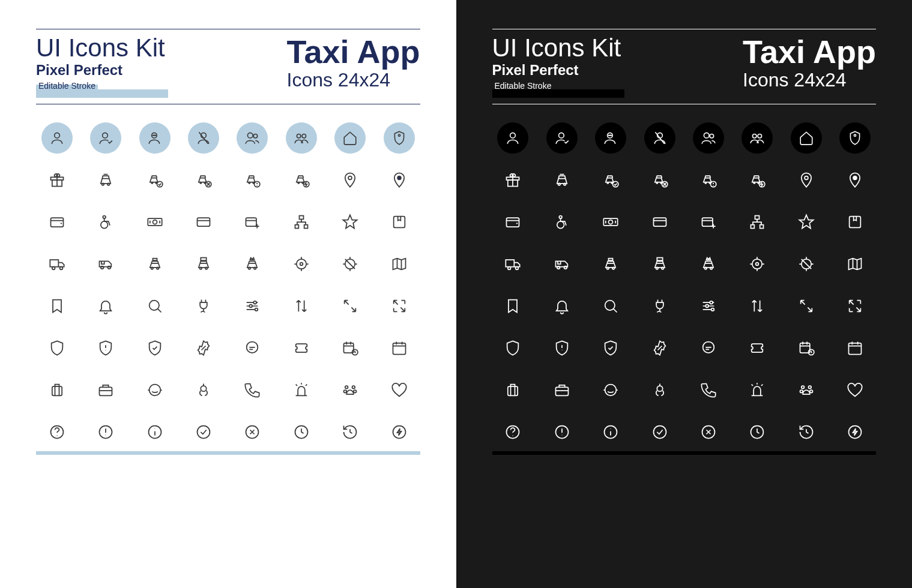 Image resolution: width=912 pixels, height=588 pixels. Describe the element at coordinates (708, 432) in the screenshot. I see `x-circle-icon` at that location.